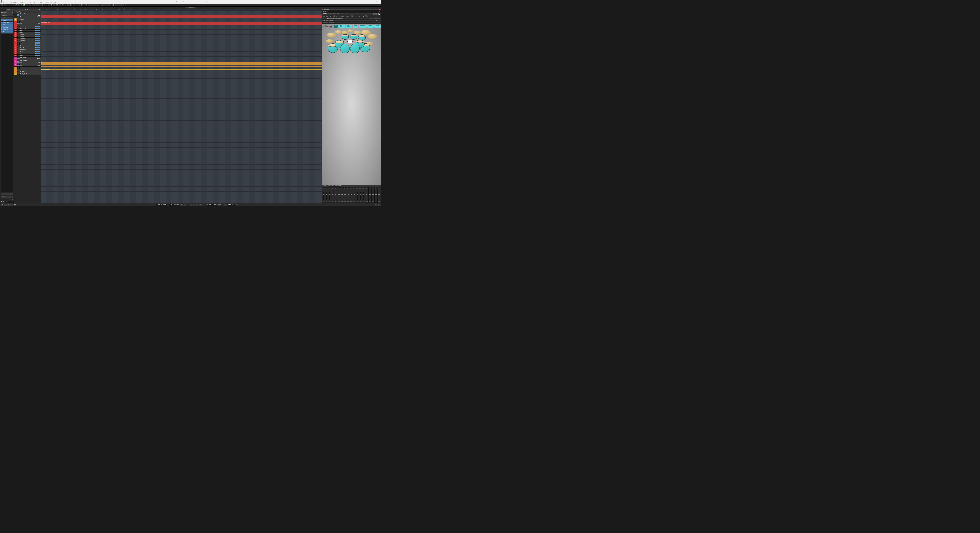 The height and width of the screenshot is (533, 980). Describe the element at coordinates (27, 46) in the screenshot. I see `track-row: ⦀⦀msOverheadse` at that location.